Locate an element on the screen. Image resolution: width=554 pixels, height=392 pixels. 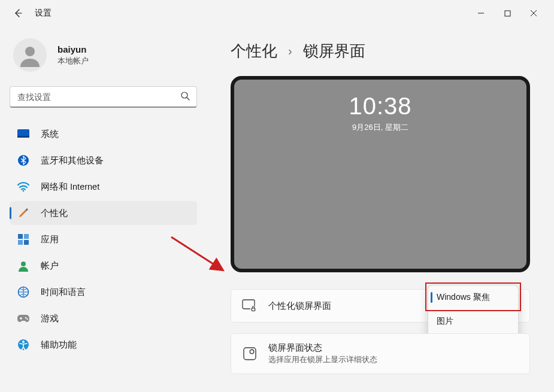
dropdown-item-label: Windows 聚焦 is located at coordinates (464, 297).